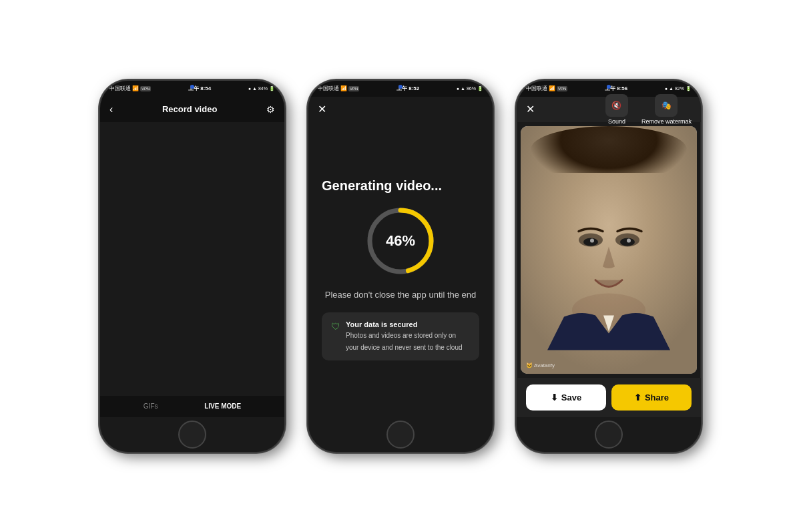  What do you see at coordinates (657, 398) in the screenshot?
I see `share-label: Share` at bounding box center [657, 398].